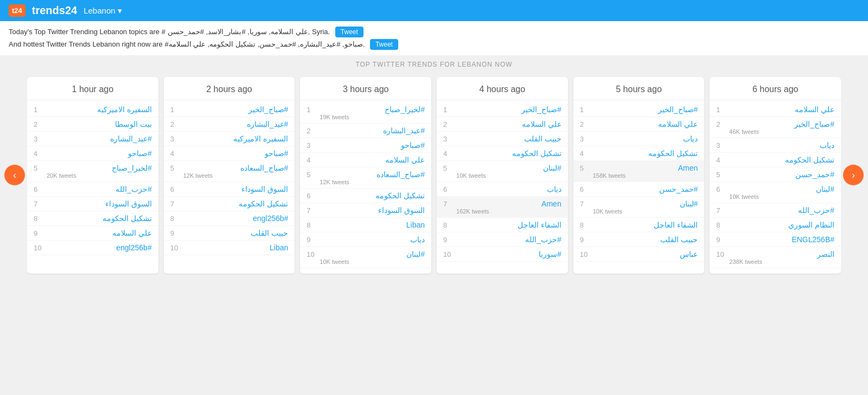 The image size is (868, 395). I want to click on trend-item: 3#عيد_البشاره, so click(93, 139).